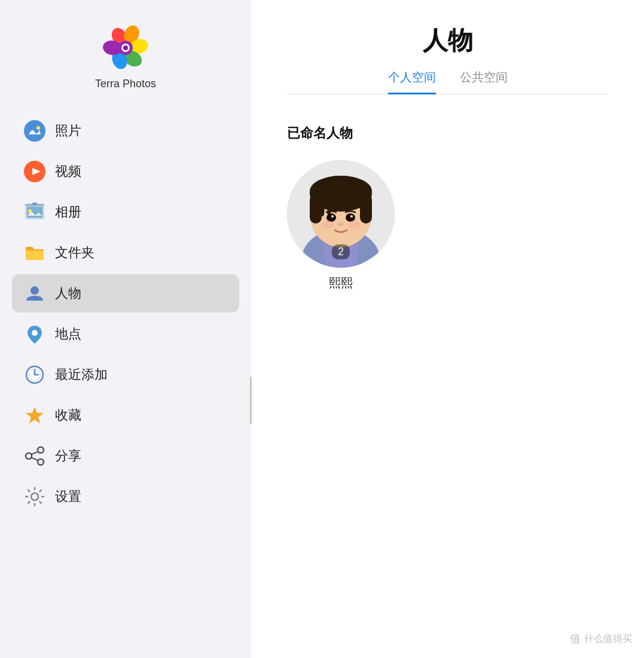 Image resolution: width=644 pixels, height=658 pixels. What do you see at coordinates (251, 400) in the screenshot?
I see `scroll-indicator` at bounding box center [251, 400].